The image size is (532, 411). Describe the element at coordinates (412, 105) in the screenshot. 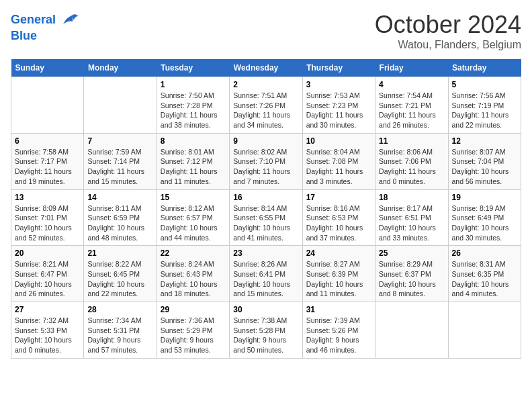

I see `calendar-cell: 4Sunrise: 7:54 AMSunset: 7:21 PMDaylight…` at that location.